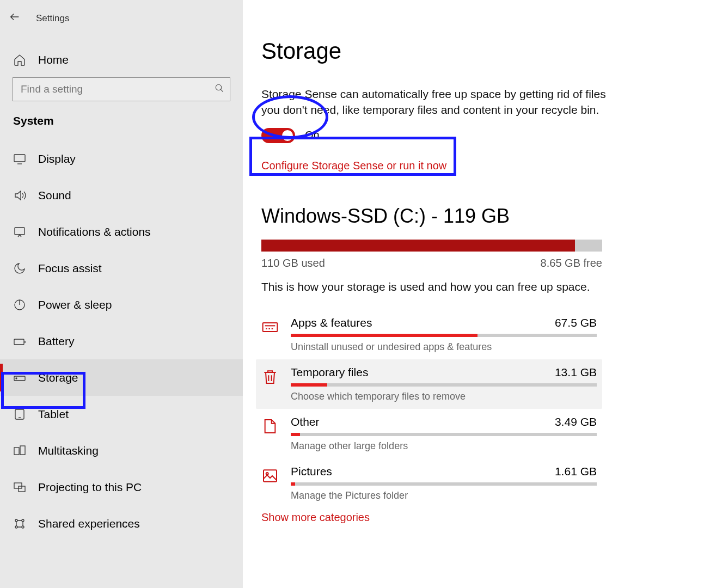 This screenshot has height=588, width=704. I want to click on nav-label: Focus assist, so click(70, 268).